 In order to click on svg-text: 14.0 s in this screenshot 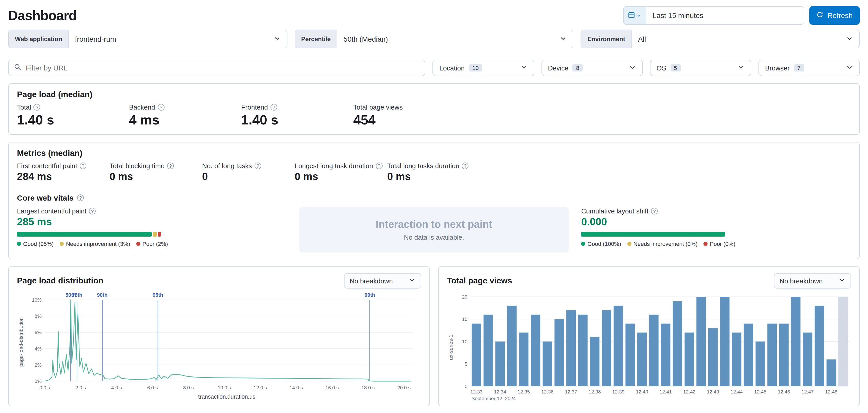, I will do `click(296, 388)`.